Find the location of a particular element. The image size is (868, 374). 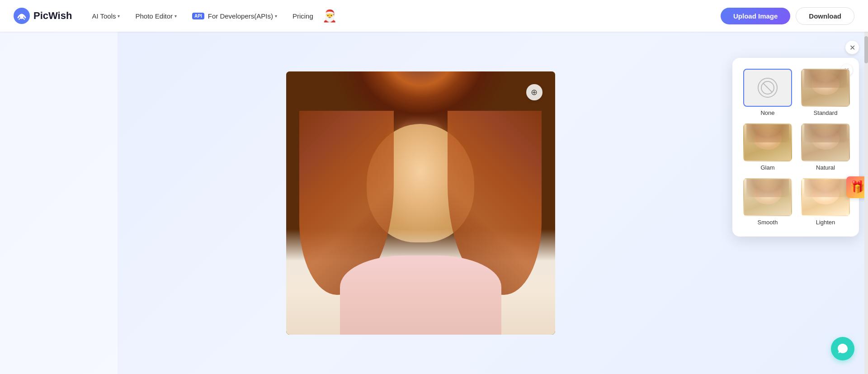

filter-item-smooth: Smooth is located at coordinates (768, 202).